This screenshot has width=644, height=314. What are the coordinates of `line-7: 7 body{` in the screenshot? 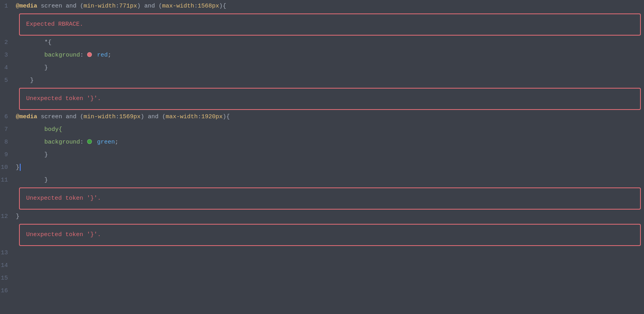 It's located at (322, 130).